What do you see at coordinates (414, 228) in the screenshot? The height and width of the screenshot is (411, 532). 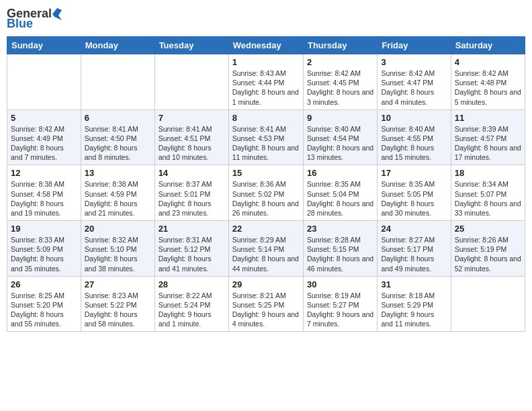 I see `day-number: 24` at bounding box center [414, 228].